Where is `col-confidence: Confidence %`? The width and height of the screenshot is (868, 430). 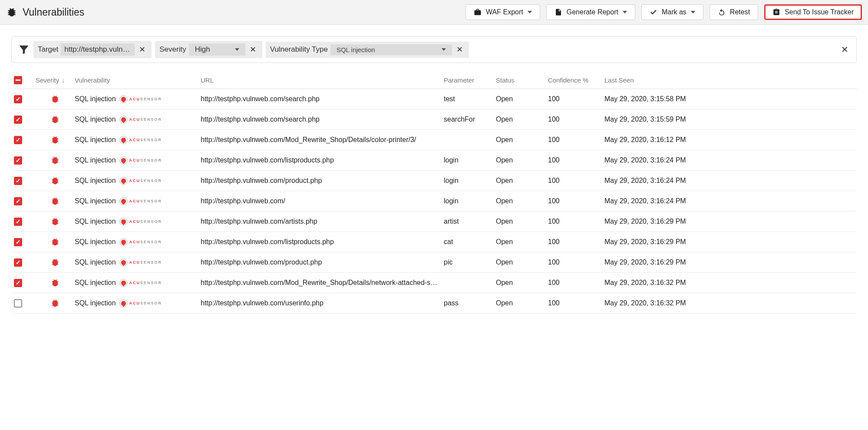 col-confidence: Confidence % is located at coordinates (576, 80).